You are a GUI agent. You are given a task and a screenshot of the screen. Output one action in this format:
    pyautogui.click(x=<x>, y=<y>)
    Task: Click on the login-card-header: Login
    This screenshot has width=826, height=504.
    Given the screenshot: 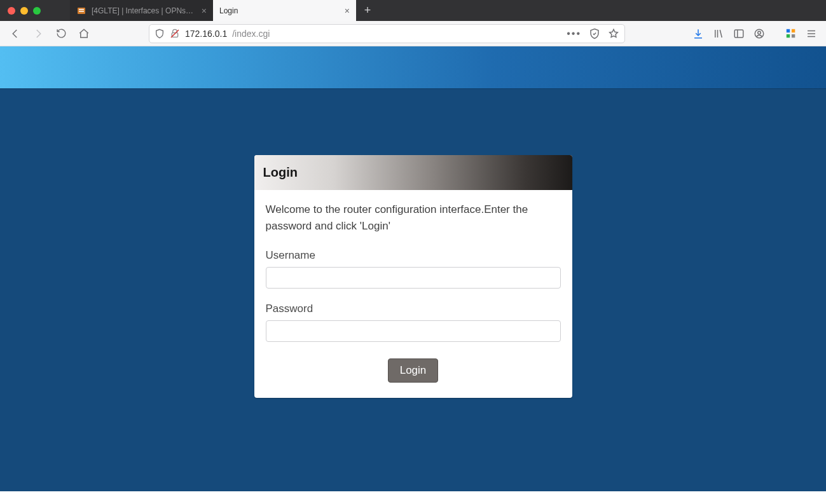 What is the action you would take?
    pyautogui.click(x=413, y=173)
    